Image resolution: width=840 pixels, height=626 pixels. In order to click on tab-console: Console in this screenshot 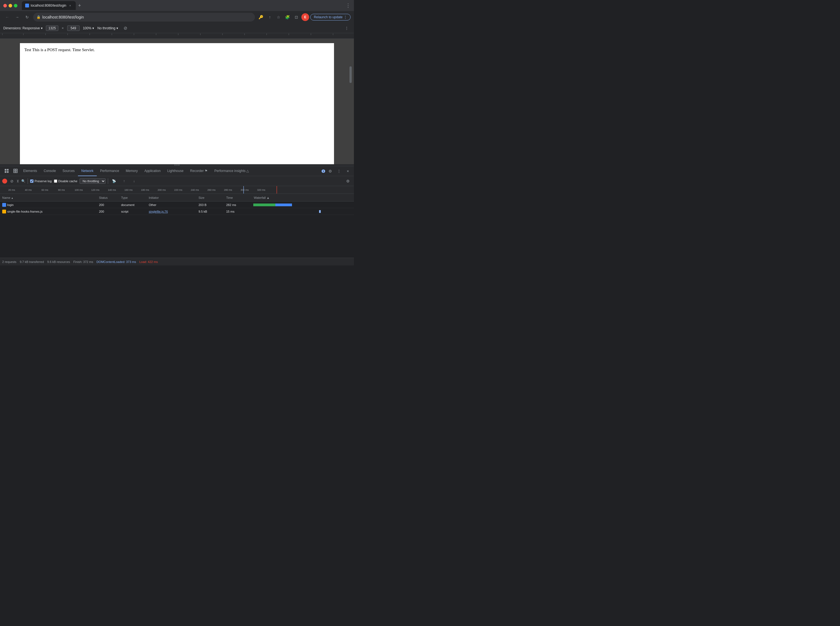, I will do `click(50, 171)`.